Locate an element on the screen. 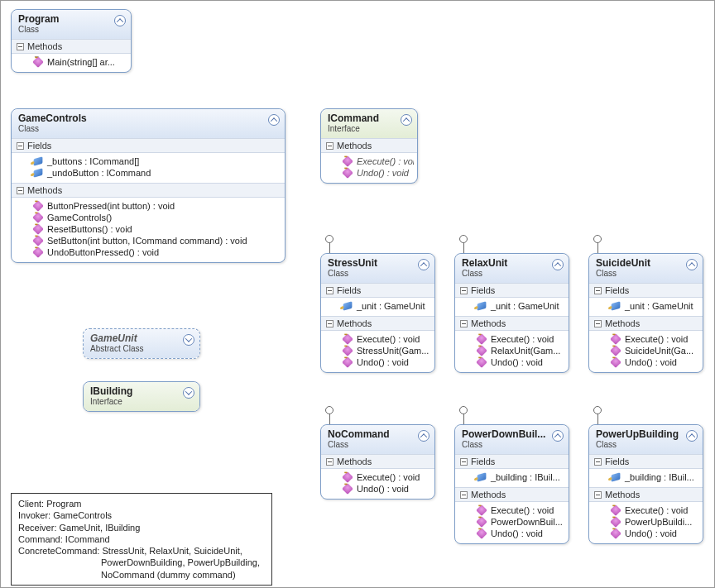  box-header: SuicideUnit Class is located at coordinates (645, 268).